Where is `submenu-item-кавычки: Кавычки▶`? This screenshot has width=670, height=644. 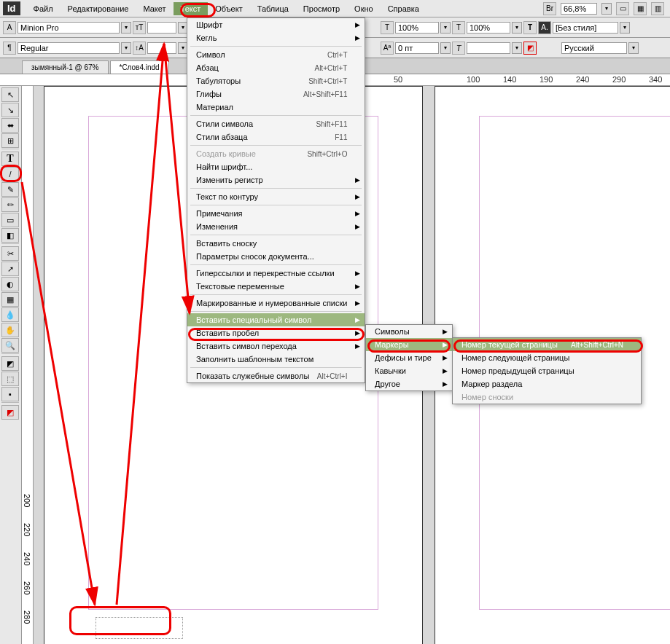 submenu-item-кавычки: Кавычки▶ is located at coordinates (409, 371).